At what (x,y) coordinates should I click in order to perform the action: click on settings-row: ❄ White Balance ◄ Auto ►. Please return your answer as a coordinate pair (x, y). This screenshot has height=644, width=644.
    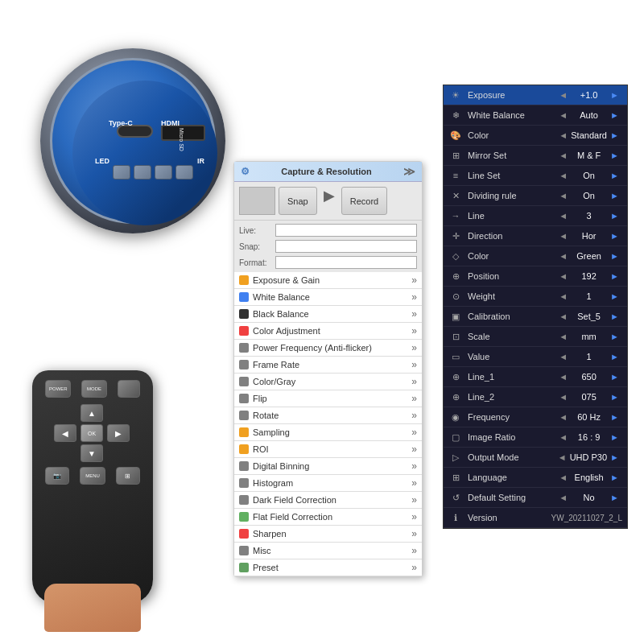
    Looking at the image, I should click on (535, 116).